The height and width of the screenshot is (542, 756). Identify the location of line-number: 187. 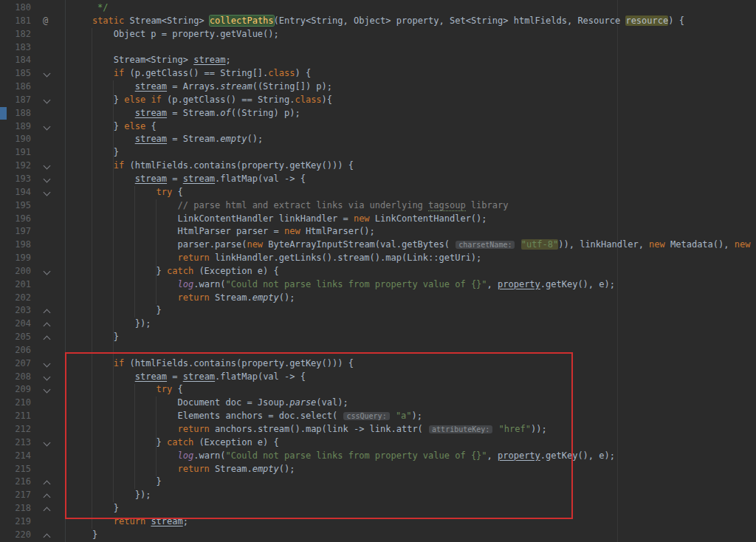
(16, 100).